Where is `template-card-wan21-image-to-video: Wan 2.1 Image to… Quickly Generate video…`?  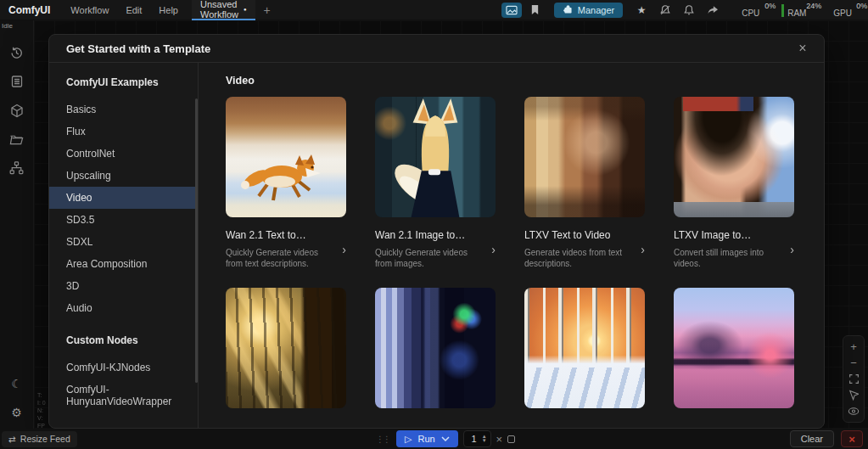 template-card-wan21-image-to-video: Wan 2.1 Image to… Quickly Generate video… is located at coordinates (435, 183).